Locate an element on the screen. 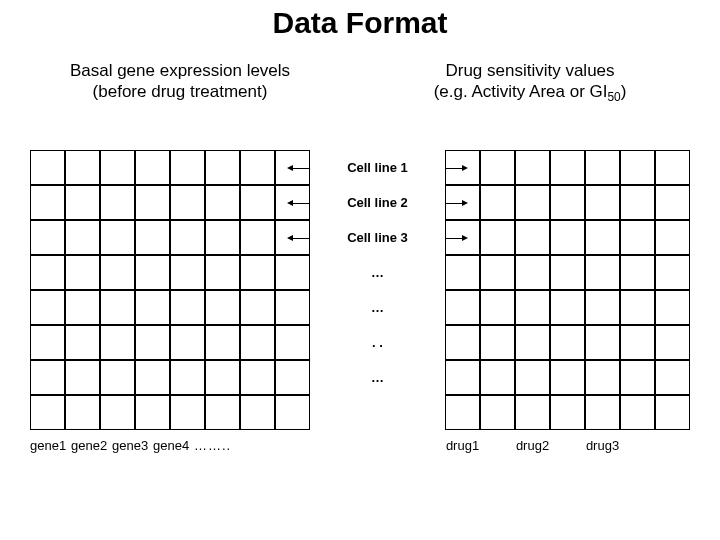 Image resolution: width=720 pixels, height=540 pixels. gene-axis-label: gene4 is located at coordinates (170, 446).